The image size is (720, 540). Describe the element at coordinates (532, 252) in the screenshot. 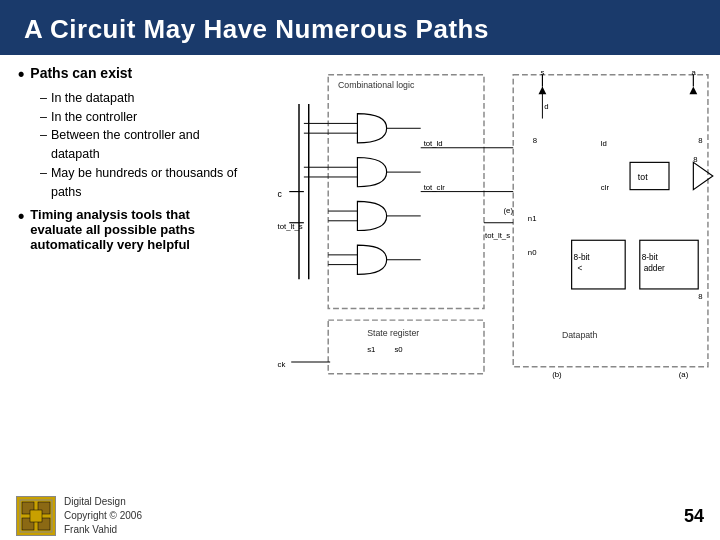

I see `svg-text: n0` at that location.